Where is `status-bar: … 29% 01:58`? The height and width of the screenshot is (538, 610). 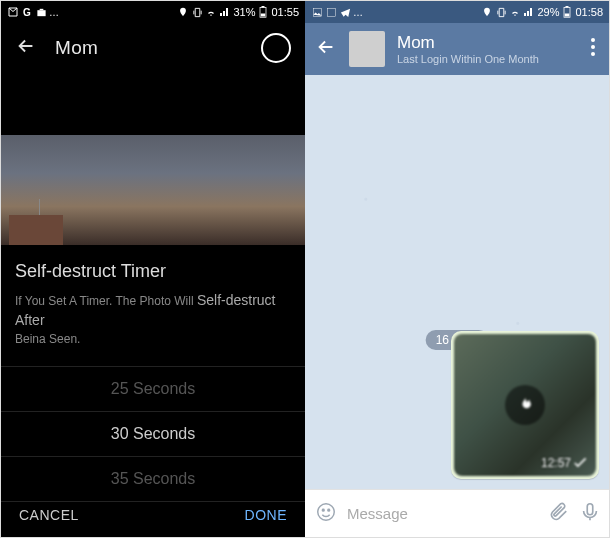
status-bar: … 29% 01:58 is located at coordinates (457, 12).